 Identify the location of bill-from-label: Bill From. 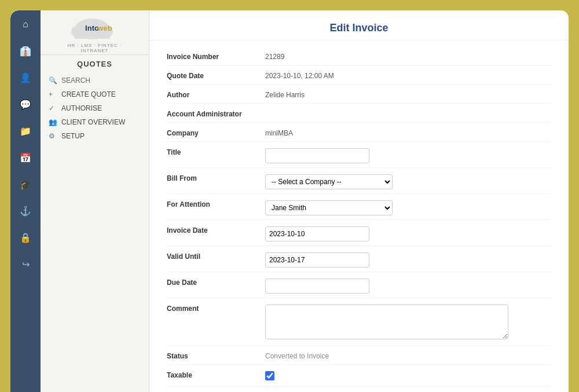
(216, 177).